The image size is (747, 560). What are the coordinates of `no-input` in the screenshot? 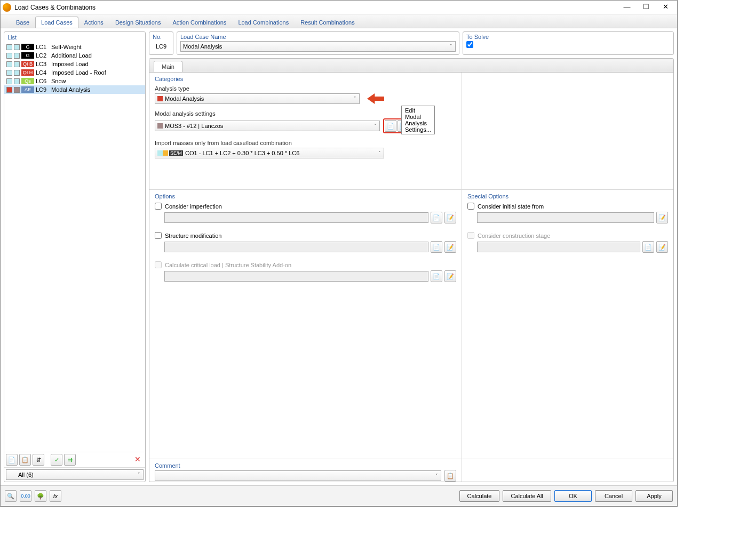 It's located at (161, 46).